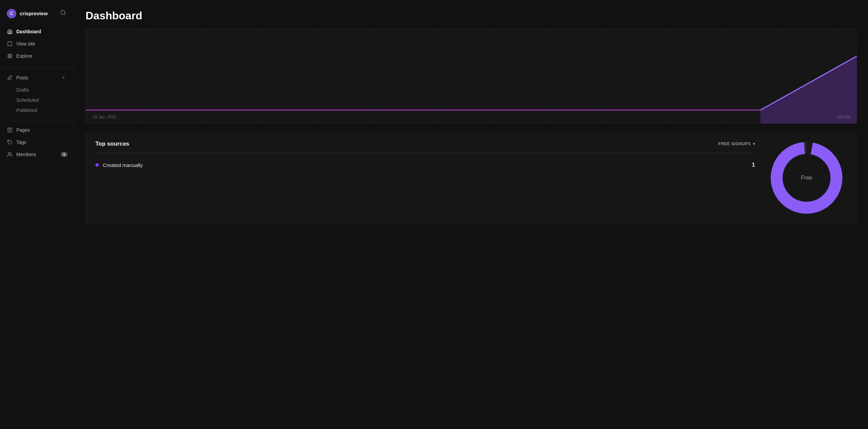 This screenshot has width=868, height=429. Describe the element at coordinates (37, 16) in the screenshot. I see `sidebar-header: C crispreview` at that location.